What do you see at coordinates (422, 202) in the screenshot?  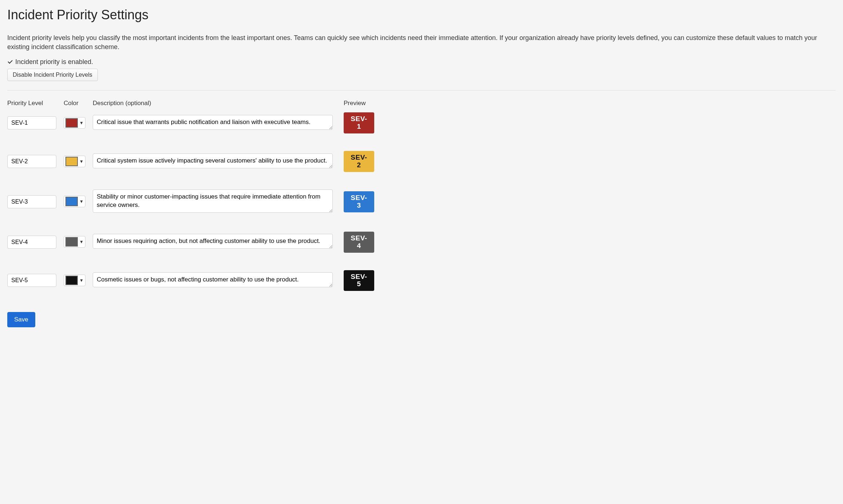 I see `priority-row: ▼SEV-3` at bounding box center [422, 202].